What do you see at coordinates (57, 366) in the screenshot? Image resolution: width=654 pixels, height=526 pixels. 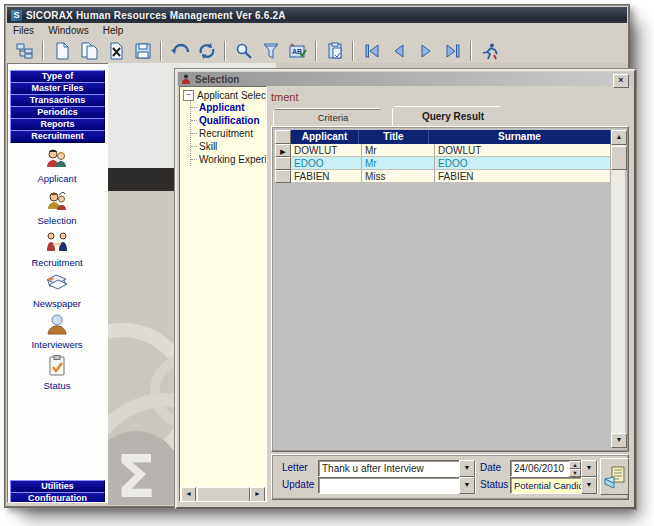 I see `status-icon` at bounding box center [57, 366].